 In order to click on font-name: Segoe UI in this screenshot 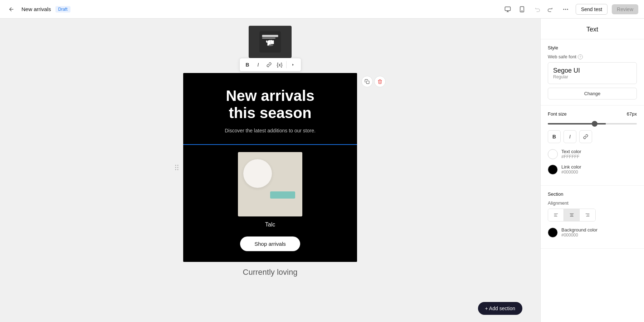, I will do `click(592, 71)`.